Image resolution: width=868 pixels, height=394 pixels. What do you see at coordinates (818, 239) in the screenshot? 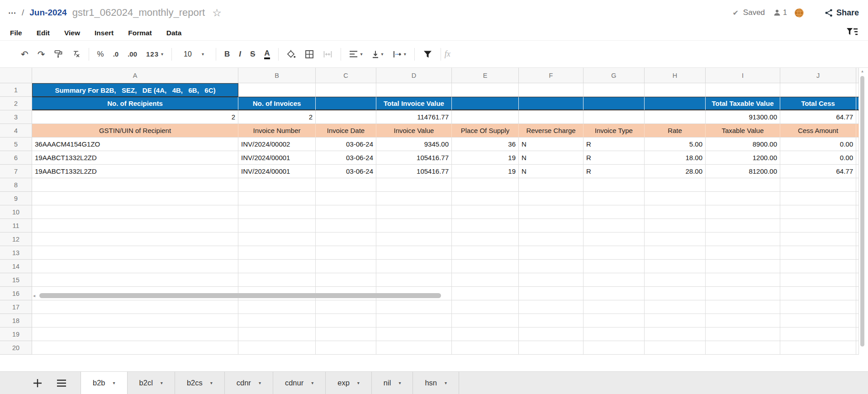
I see `cell-J12` at bounding box center [818, 239].